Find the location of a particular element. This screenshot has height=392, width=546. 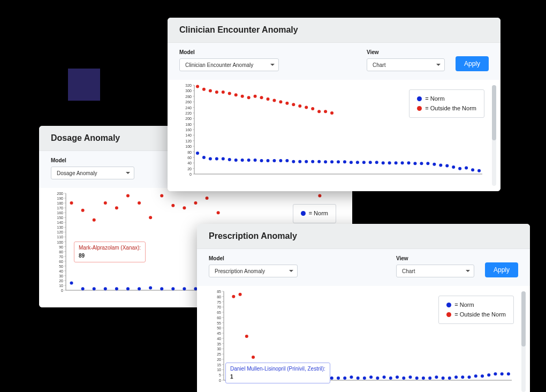

svg-text: 170 is located at coordinates (60, 208).